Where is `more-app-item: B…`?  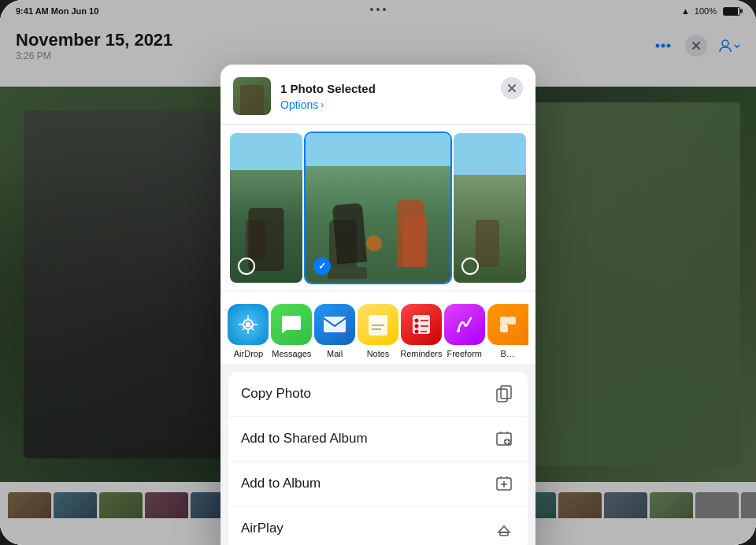 more-app-item: B… is located at coordinates (507, 331).